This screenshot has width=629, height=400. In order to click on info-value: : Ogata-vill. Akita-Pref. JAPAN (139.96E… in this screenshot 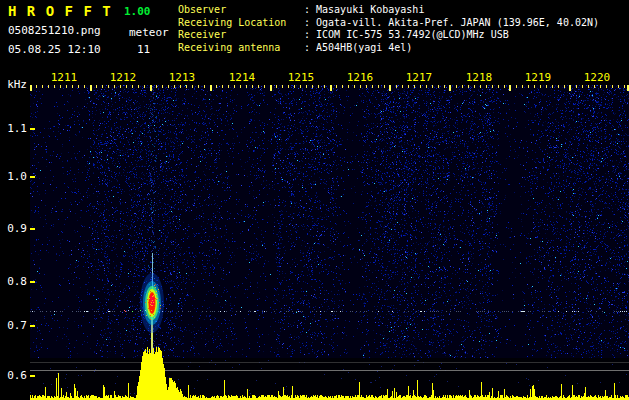, I will do `click(452, 22)`.